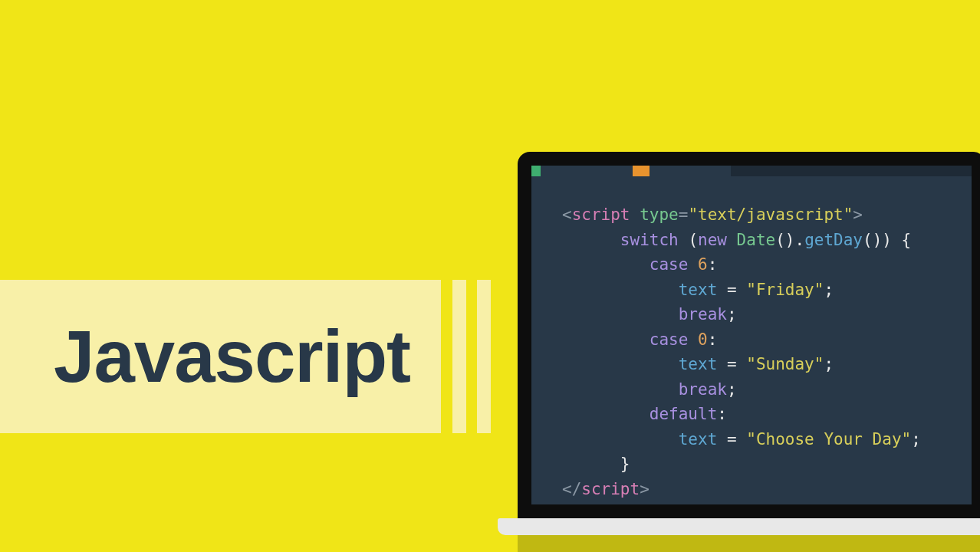 This screenshot has width=980, height=552. What do you see at coordinates (232, 356) in the screenshot?
I see `title-text: Javascript` at bounding box center [232, 356].